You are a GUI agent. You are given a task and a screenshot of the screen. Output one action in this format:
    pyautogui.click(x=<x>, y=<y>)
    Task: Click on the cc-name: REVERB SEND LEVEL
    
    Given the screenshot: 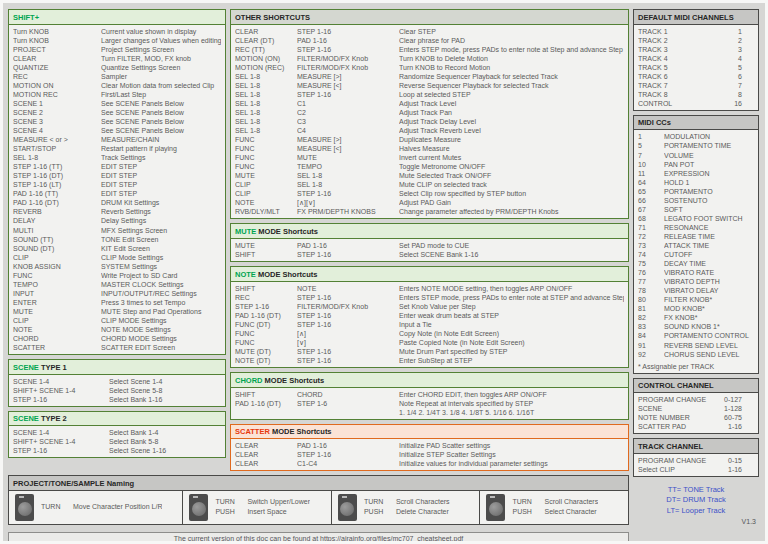 What is the action you would take?
    pyautogui.click(x=709, y=346)
    